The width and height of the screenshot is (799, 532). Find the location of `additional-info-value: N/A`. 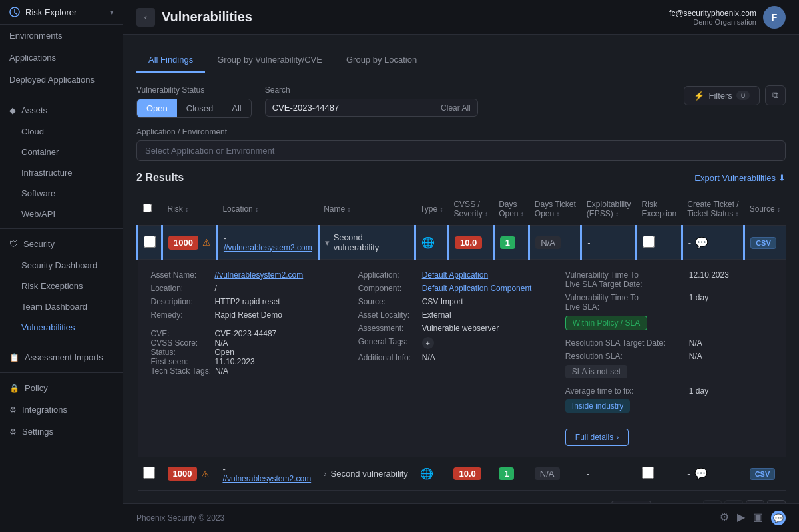

additional-info-value: N/A is located at coordinates (429, 358).